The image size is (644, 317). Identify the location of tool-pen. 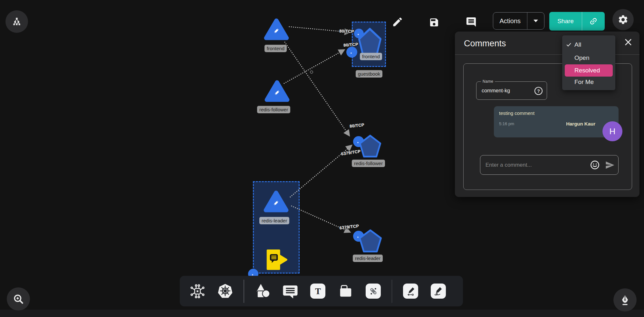
(410, 291).